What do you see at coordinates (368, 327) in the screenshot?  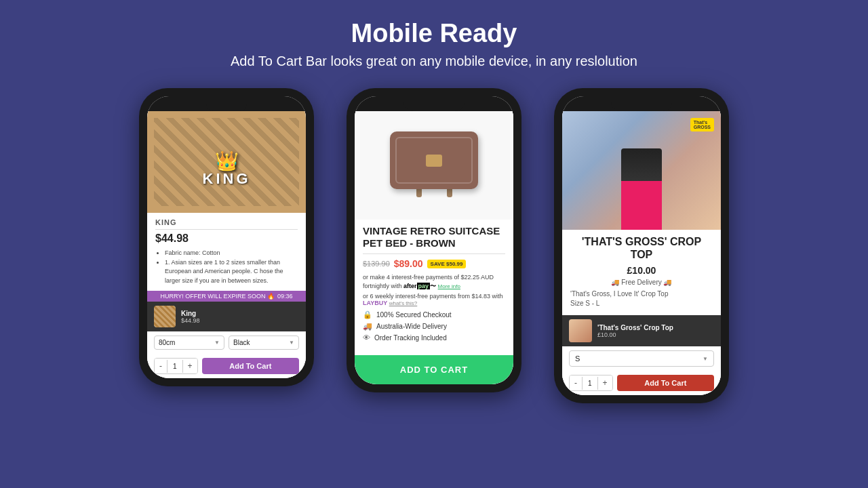 I see `truck-icon-2: 🚚` at bounding box center [368, 327].